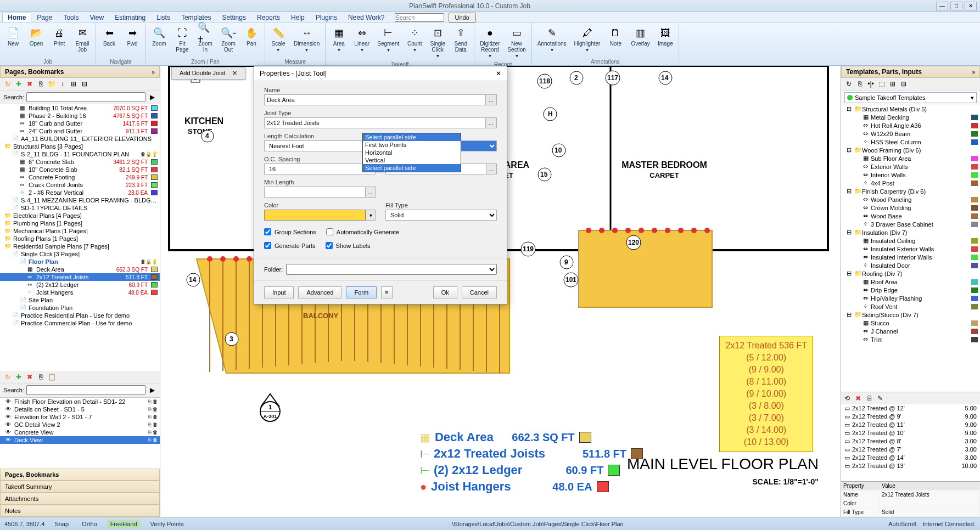  What do you see at coordinates (80, 499) in the screenshot?
I see `accordion-attachments: Attachments` at bounding box center [80, 499].